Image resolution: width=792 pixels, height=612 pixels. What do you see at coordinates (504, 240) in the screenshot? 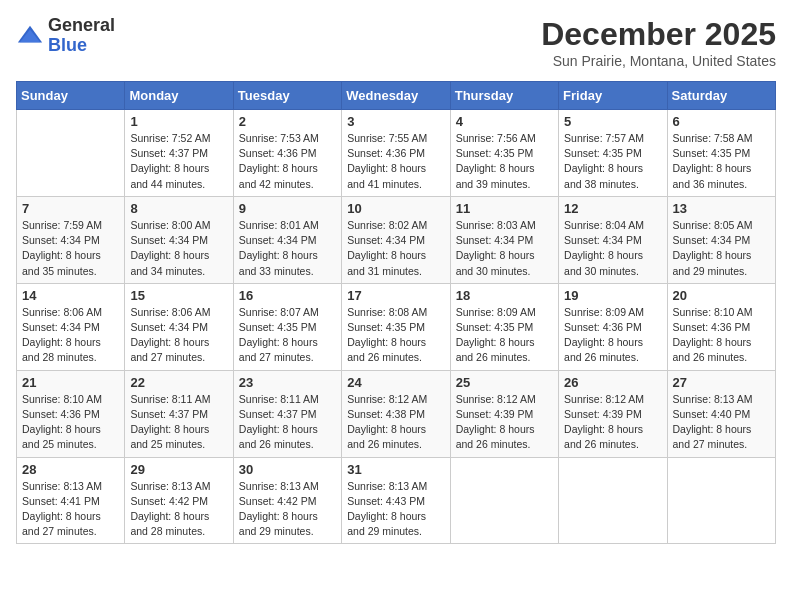
I see `day-cell: 11Sunrise: 8:03 AMSunset: 4:34 PMDayligh…` at bounding box center [504, 240].